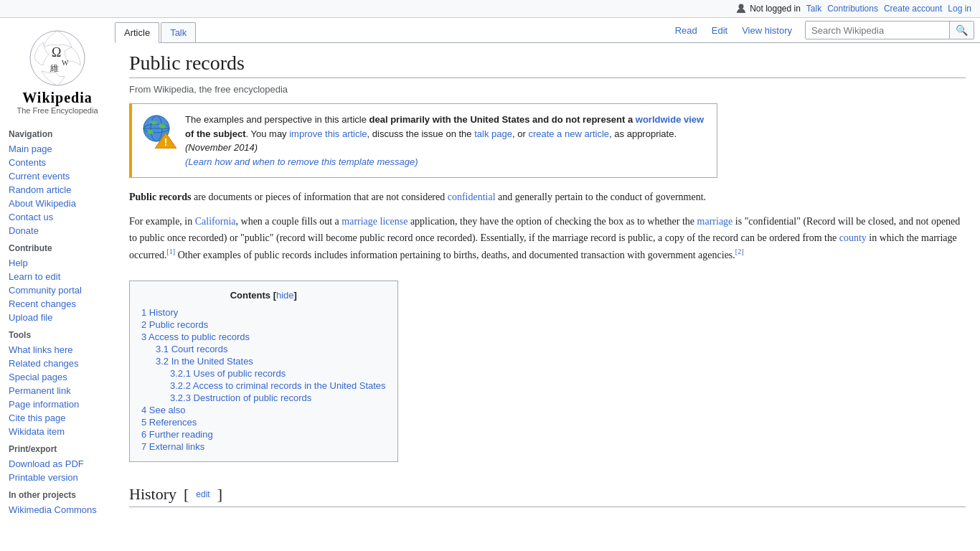 This screenshot has height=551, width=980. What do you see at coordinates (57, 448) in the screenshot?
I see `print-section-title: Print/export` at bounding box center [57, 448].